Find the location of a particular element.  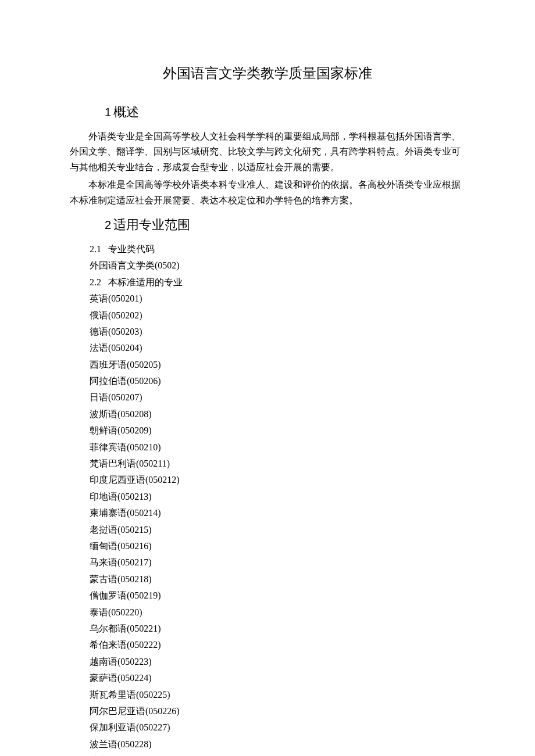

language-item: 缅甸语(050216) is located at coordinates (277, 546).